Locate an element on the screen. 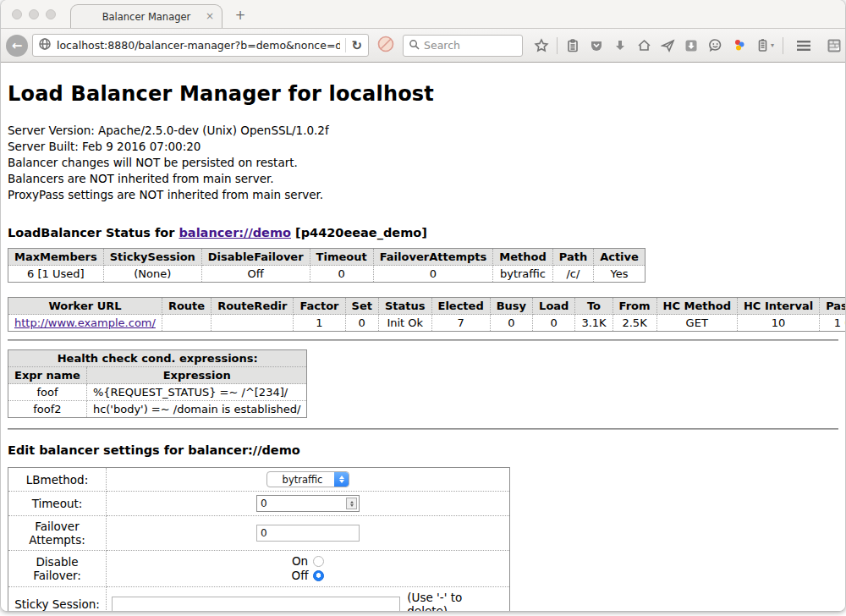  column-header: Worker URL is located at coordinates (85, 306).